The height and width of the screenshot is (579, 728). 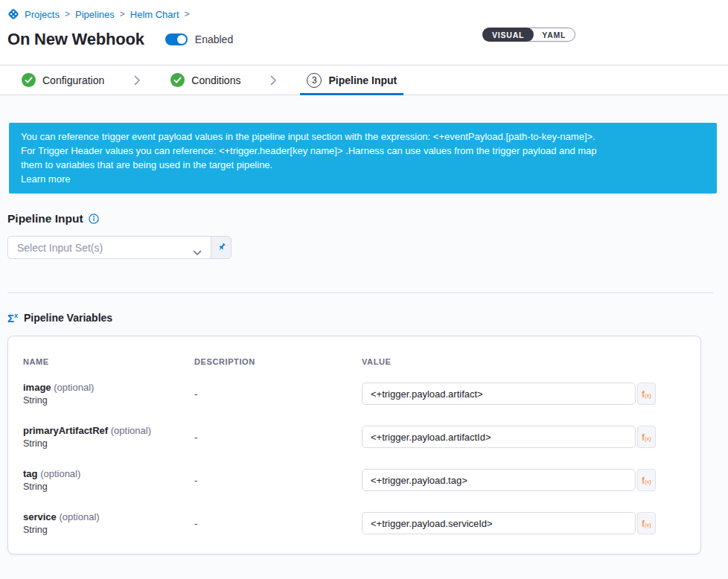 What do you see at coordinates (354, 394) in the screenshot?
I see `table-row: image (optional) String - f(x)` at bounding box center [354, 394].